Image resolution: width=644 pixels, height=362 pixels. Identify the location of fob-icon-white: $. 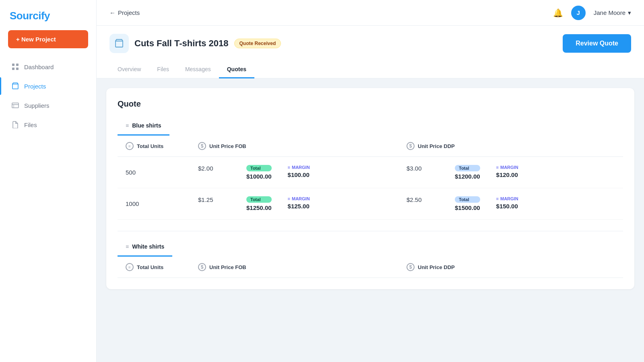
(202, 267).